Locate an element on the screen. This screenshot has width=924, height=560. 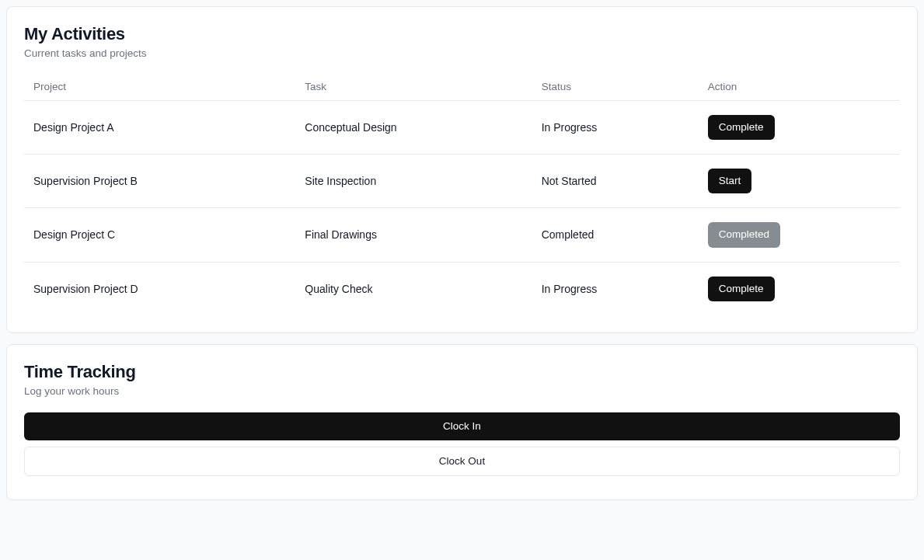
table-row: Design Project CFinal DrawingsCompletedC… is located at coordinates (462, 235).